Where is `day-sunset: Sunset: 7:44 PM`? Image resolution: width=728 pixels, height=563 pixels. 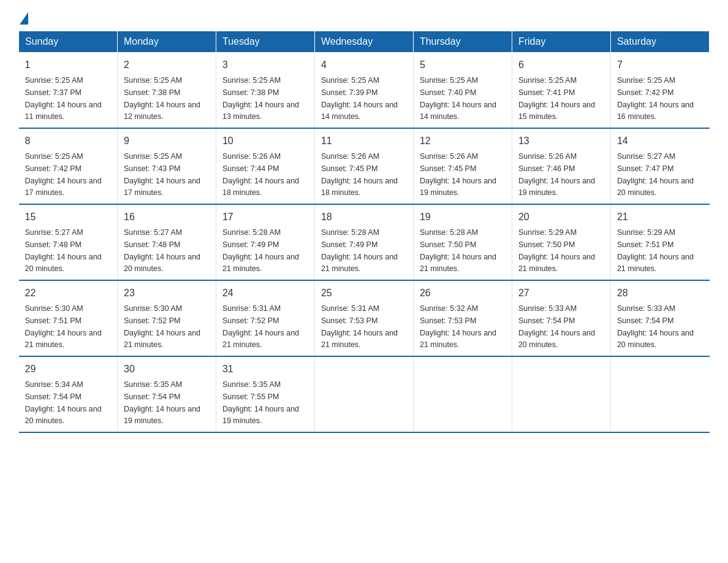 day-sunset: Sunset: 7:44 PM is located at coordinates (251, 169).